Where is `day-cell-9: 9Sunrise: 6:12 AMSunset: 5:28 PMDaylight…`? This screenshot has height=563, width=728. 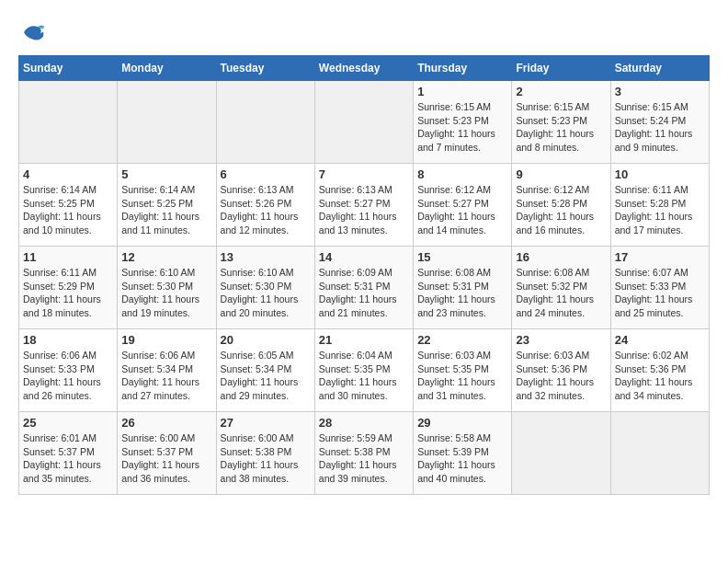 day-cell-9: 9Sunrise: 6:12 AMSunset: 5:28 PMDaylight… is located at coordinates (561, 205).